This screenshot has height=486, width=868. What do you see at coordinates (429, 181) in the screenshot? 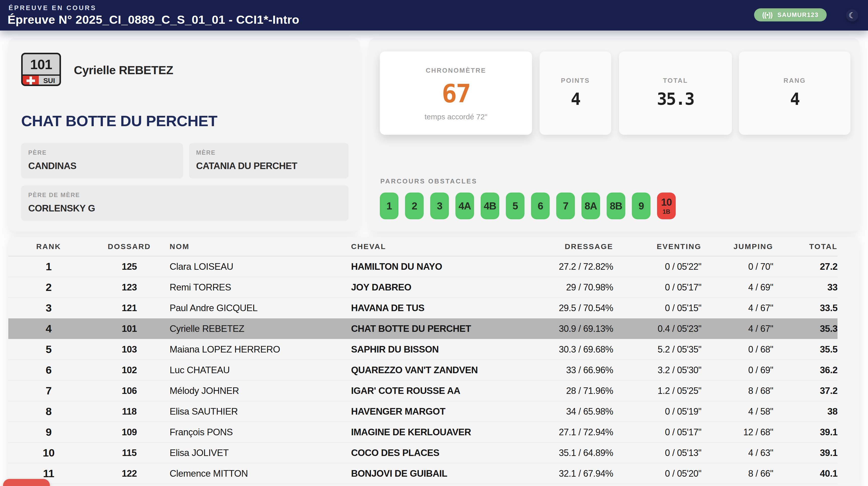
I see `obstacles-section-label: PARCOURS OBSTACLES` at bounding box center [429, 181].